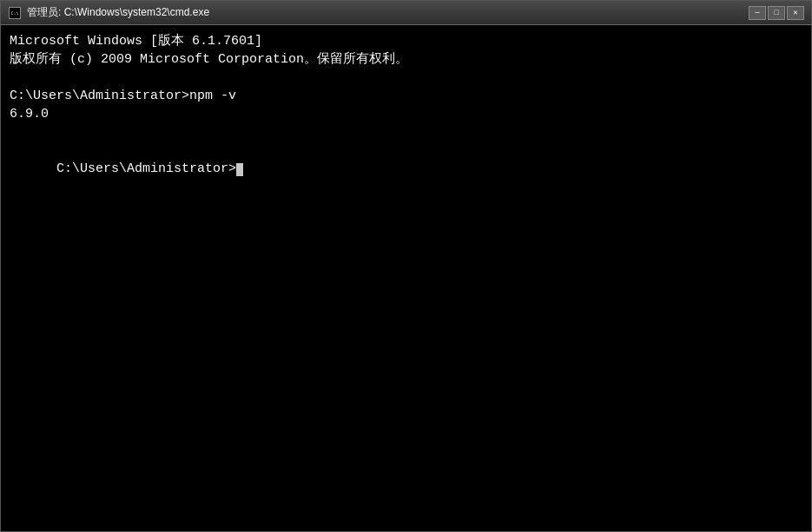 The width and height of the screenshot is (812, 532). What do you see at coordinates (15, 13) in the screenshot?
I see `cmd-icon` at bounding box center [15, 13].